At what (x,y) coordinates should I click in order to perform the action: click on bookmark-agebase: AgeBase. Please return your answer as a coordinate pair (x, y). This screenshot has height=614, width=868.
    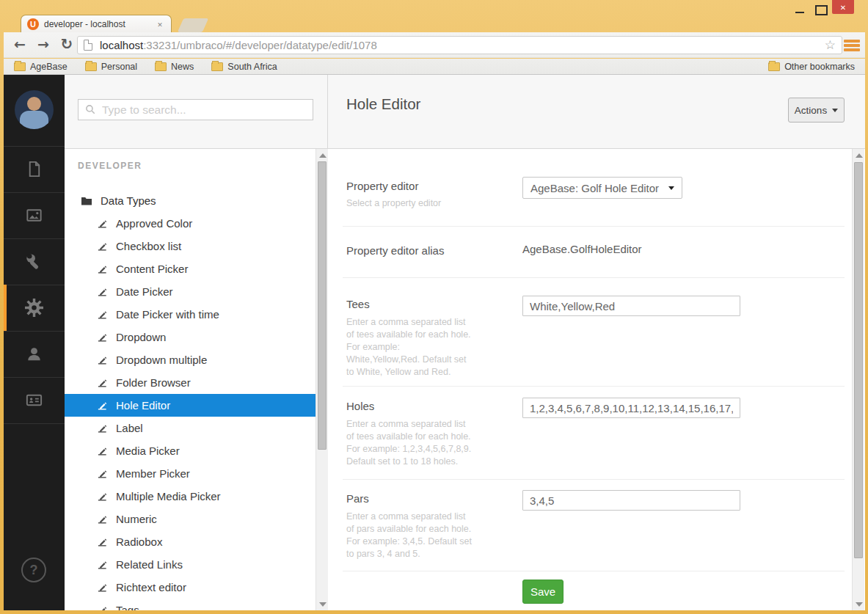
    Looking at the image, I should click on (41, 67).